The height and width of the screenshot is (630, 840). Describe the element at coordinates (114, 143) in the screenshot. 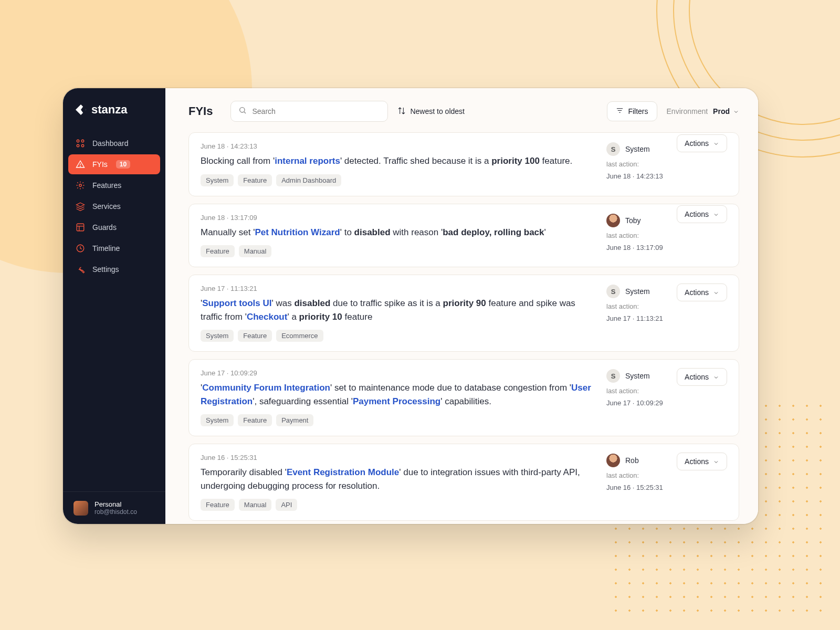

I see `sidebar-item-dashboard: Dashboard` at that location.